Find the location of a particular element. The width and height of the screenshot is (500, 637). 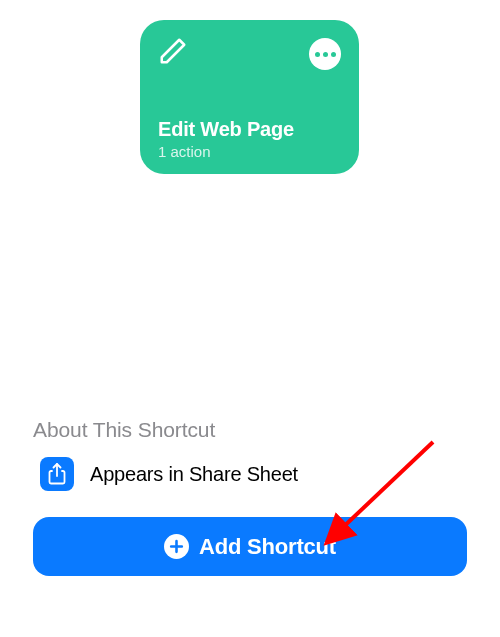

share-sheet-label: Appears in Share Sheet is located at coordinates (194, 474).